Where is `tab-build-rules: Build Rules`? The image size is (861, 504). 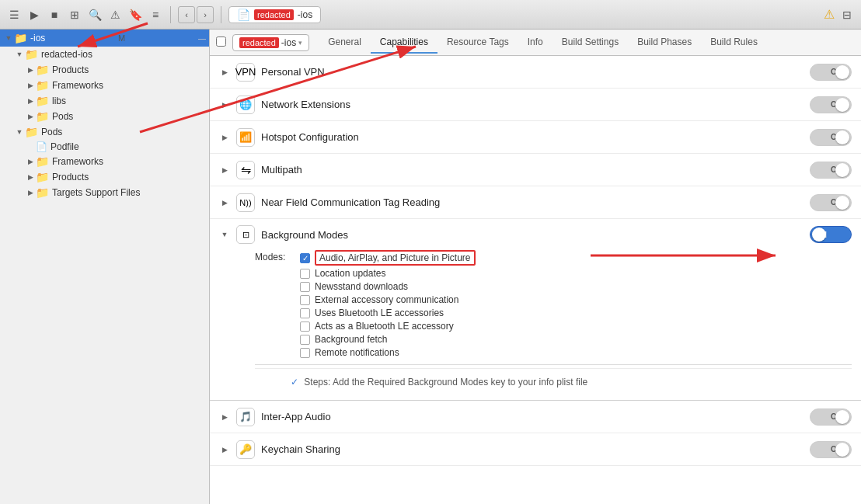
tab-build-rules: Build Rules is located at coordinates (734, 43).